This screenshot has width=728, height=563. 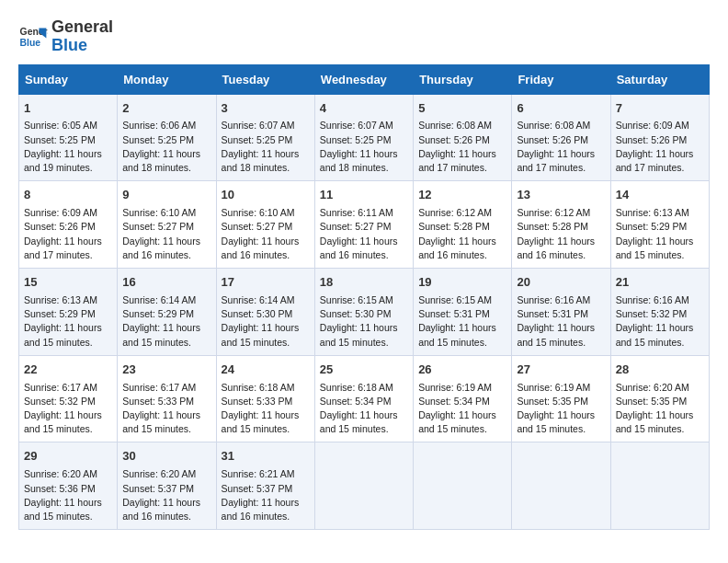 What do you see at coordinates (561, 79) in the screenshot?
I see `column-header-friday: Friday` at bounding box center [561, 79].